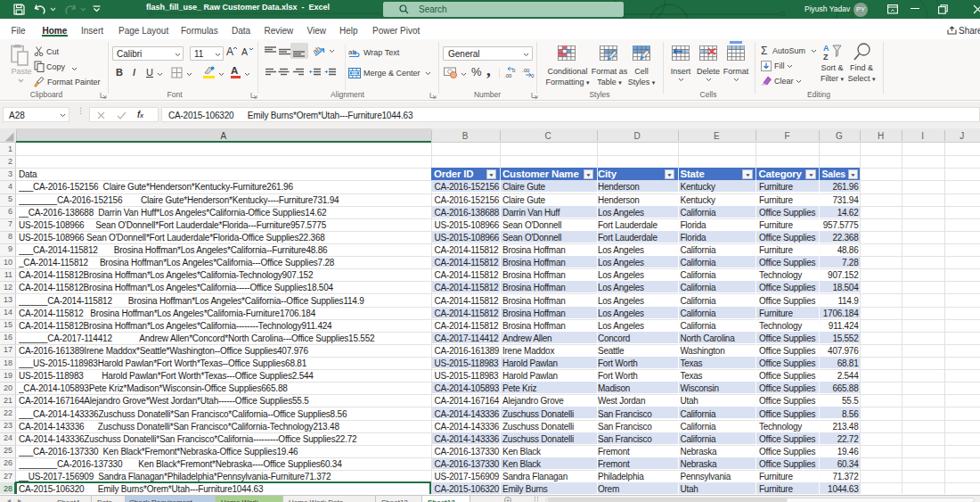 The height and width of the screenshot is (502, 980). What do you see at coordinates (826, 57) in the screenshot?
I see `svg-text: Z` at bounding box center [826, 57].